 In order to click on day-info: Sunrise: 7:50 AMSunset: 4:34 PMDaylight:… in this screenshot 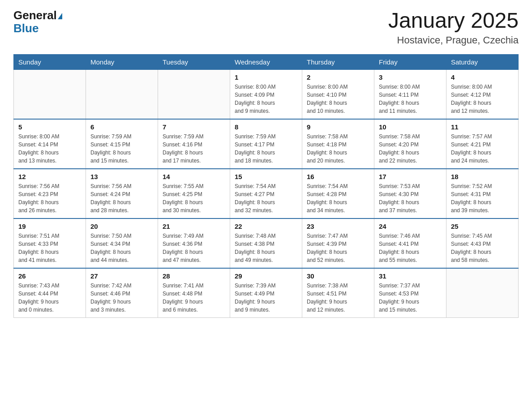, I will do `click(122, 248)`.